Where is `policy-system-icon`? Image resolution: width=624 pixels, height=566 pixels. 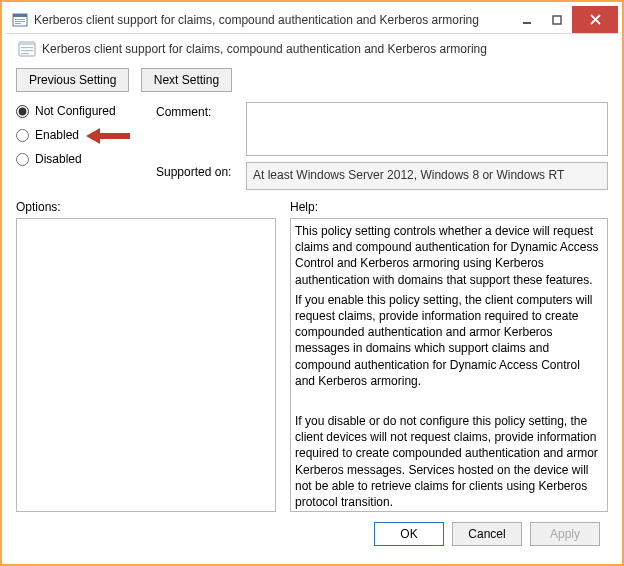
policy-system-icon is located at coordinates (20, 20).